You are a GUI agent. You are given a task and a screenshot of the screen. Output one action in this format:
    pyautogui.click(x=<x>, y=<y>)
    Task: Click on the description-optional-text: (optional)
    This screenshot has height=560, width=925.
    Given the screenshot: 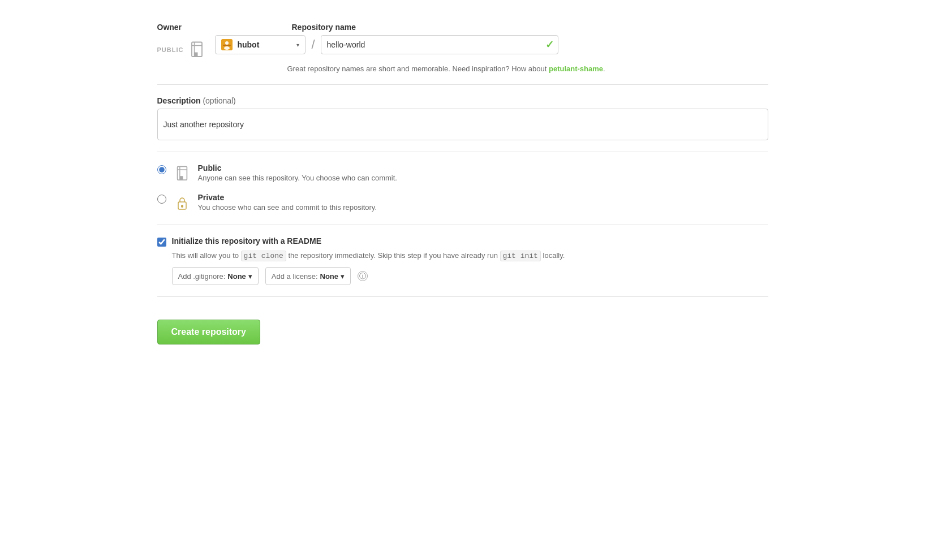 What is the action you would take?
    pyautogui.click(x=219, y=101)
    